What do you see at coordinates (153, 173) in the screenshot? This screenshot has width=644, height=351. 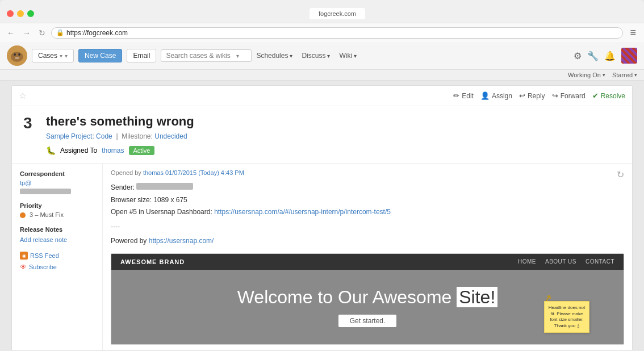 I see `opener-link: thomas` at bounding box center [153, 173].